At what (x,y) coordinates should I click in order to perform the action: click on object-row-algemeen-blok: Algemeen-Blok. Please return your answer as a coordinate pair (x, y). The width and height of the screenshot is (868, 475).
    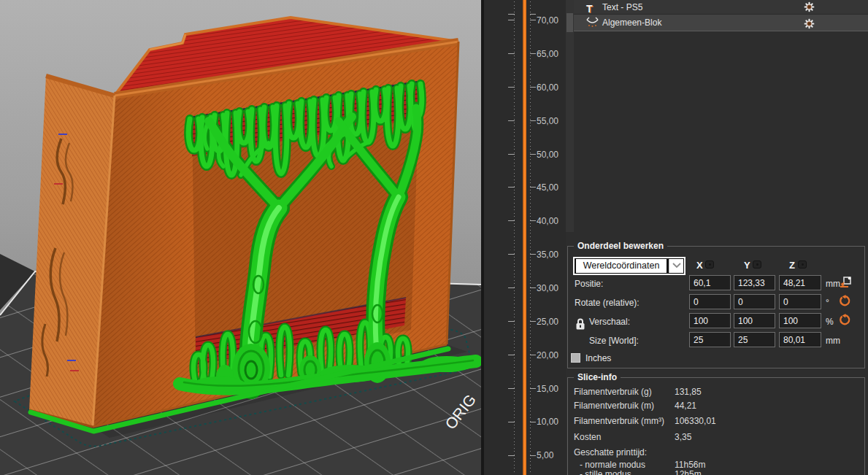
    Looking at the image, I should click on (721, 23).